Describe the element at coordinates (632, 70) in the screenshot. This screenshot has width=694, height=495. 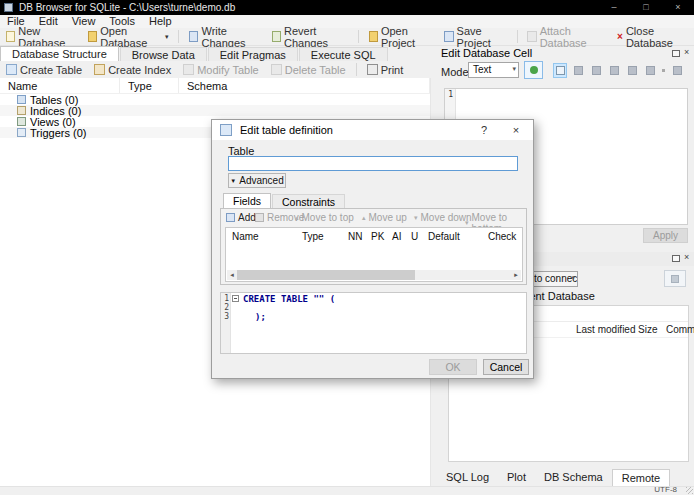
I see `set-null-icon` at that location.